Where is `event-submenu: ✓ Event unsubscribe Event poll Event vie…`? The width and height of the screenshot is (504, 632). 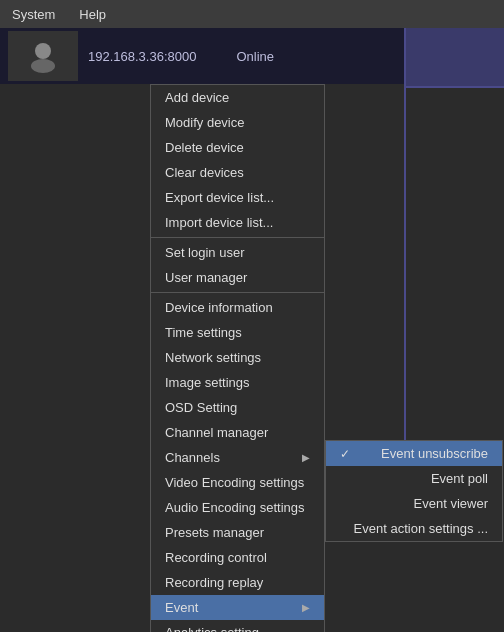
event-submenu: ✓ Event unsubscribe Event poll Event vie… is located at coordinates (414, 491).